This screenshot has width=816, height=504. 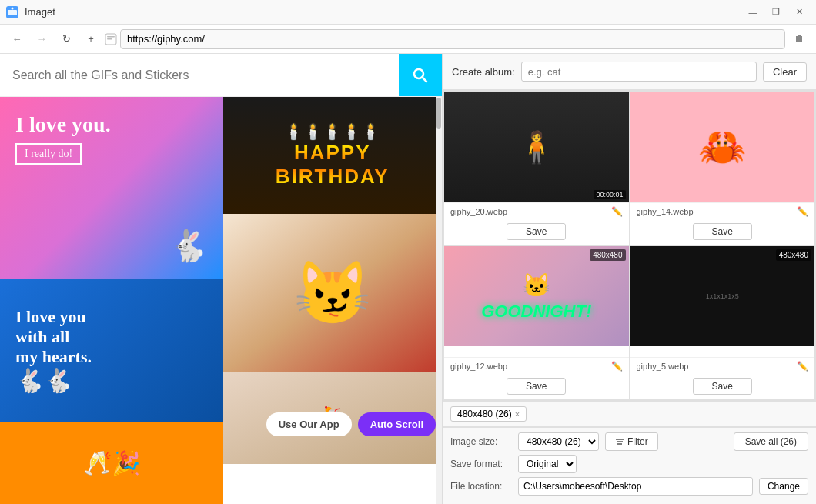 I want to click on change-button: Change, so click(x=784, y=486).